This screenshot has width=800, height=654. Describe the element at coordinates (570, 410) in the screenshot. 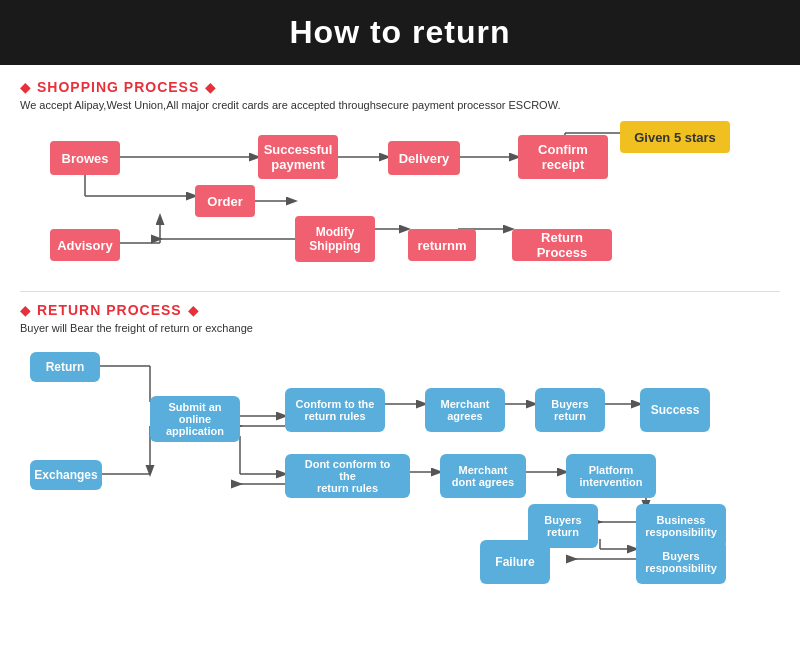

I see `buyers-return1-box: Buyers return` at that location.